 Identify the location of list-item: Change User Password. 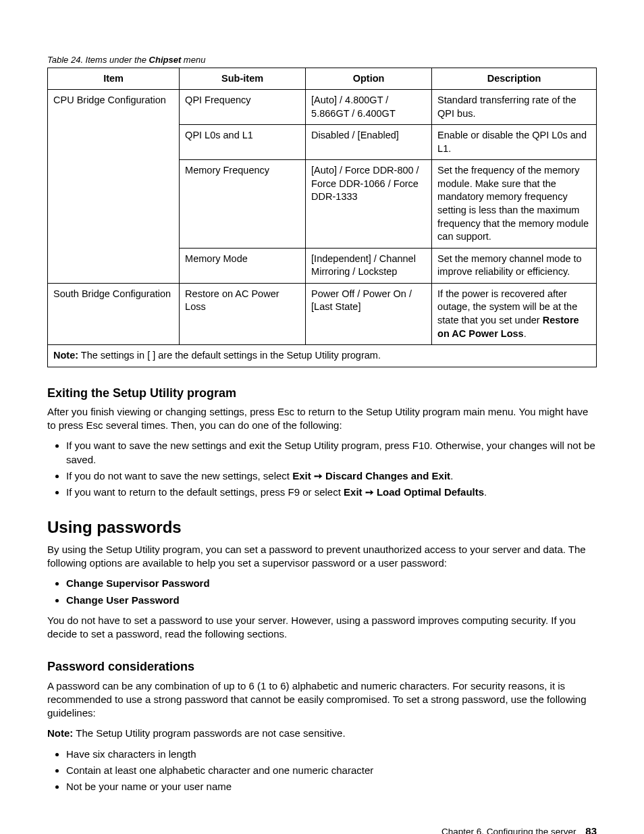
(331, 600).